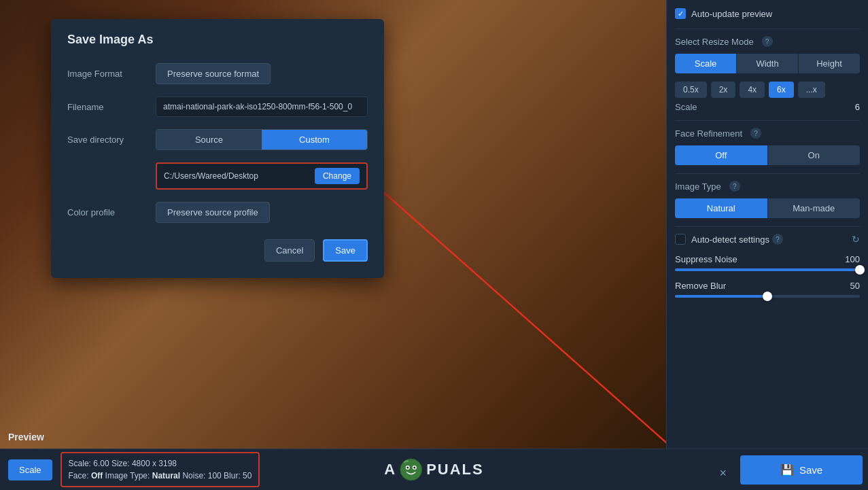  Describe the element at coordinates (767, 270) in the screenshot. I see `suppress-noise-fill` at that location.